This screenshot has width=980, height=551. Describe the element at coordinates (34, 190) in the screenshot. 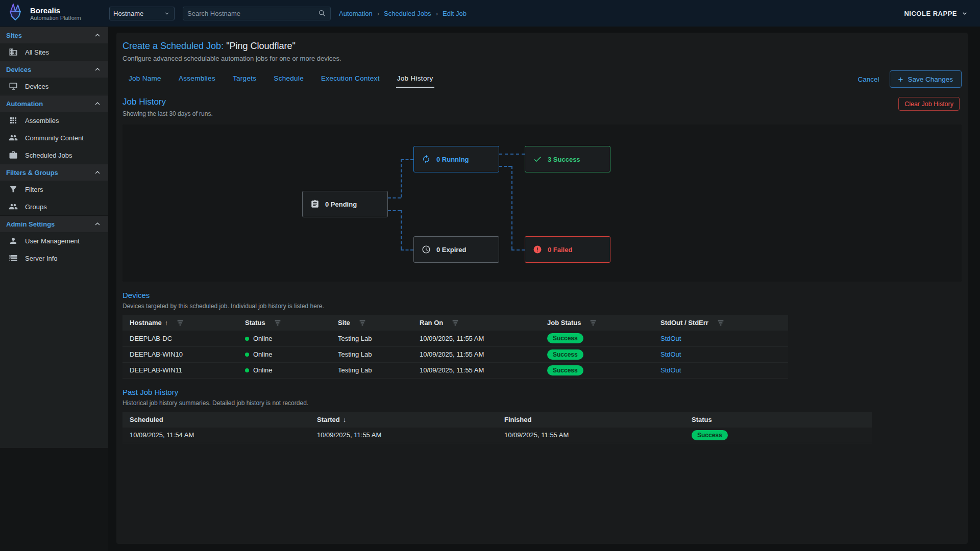

I see `sidebar-item-label: Filters` at that location.